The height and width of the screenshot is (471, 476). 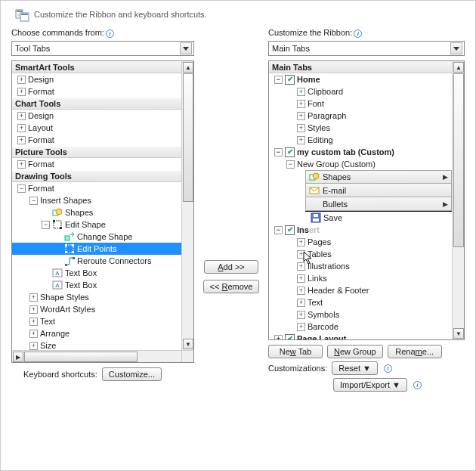 What do you see at coordinates (295, 352) in the screenshot?
I see `new-tab-button: New Tab` at bounding box center [295, 352].